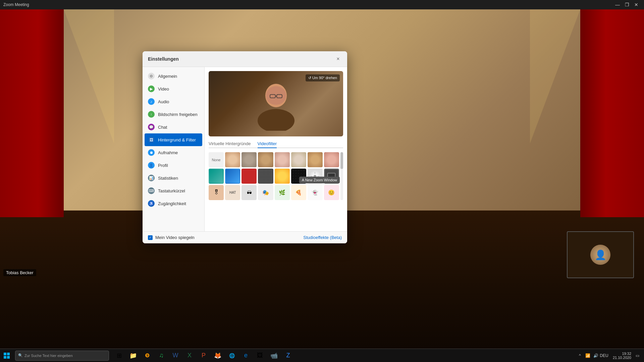 This screenshot has width=644, height=362. I want to click on taskbar-ie-icon: ❾, so click(147, 356).